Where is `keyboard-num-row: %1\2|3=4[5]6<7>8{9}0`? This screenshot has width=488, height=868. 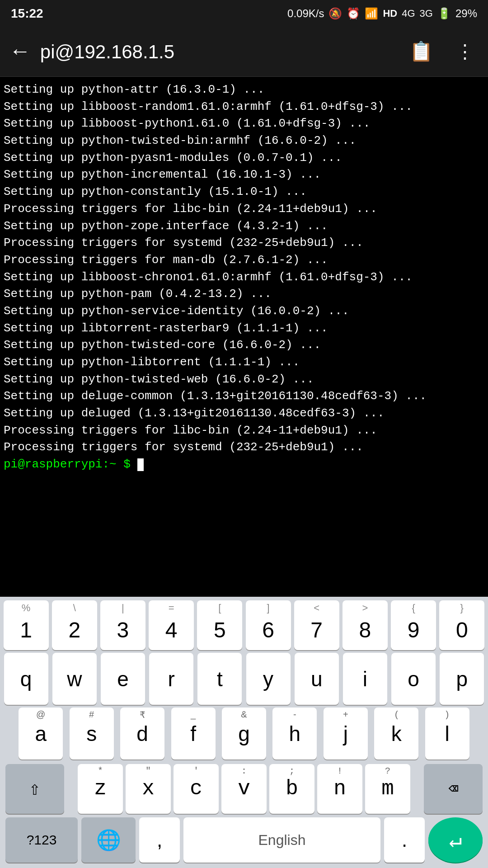 keyboard-num-row: %1\2|3=4[5]6<7>8{9}0 is located at coordinates (244, 625).